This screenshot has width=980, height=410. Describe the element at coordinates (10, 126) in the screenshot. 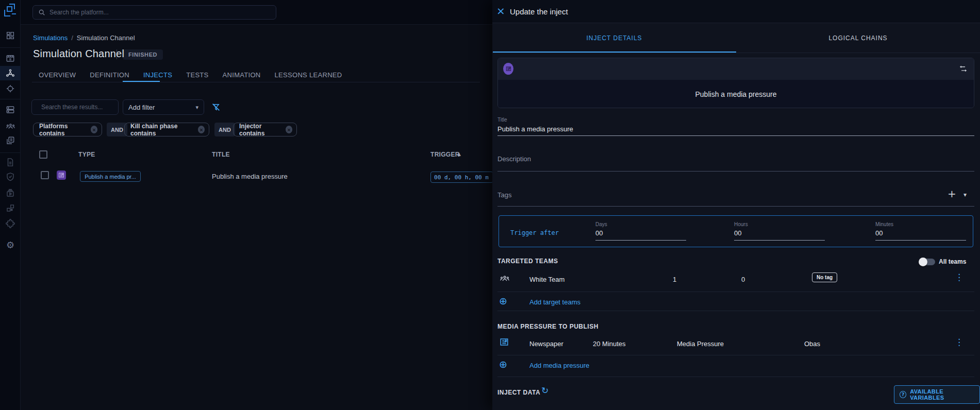

I see `sidebar-item-teams` at that location.